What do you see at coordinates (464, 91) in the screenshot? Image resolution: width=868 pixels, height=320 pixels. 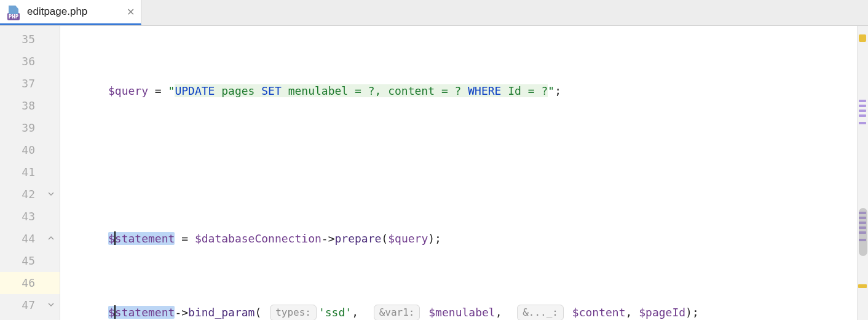 I see `code-line: $query = "UPDATE pages SET menulabel = ?…` at bounding box center [464, 91].